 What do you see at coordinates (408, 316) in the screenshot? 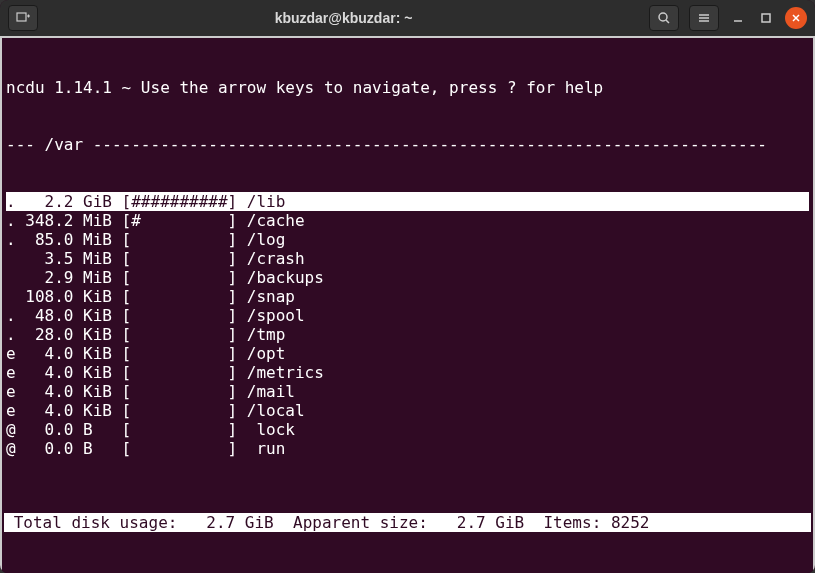
I see `dir-row: . 48.0 KiB [ ] /spool` at bounding box center [408, 316].